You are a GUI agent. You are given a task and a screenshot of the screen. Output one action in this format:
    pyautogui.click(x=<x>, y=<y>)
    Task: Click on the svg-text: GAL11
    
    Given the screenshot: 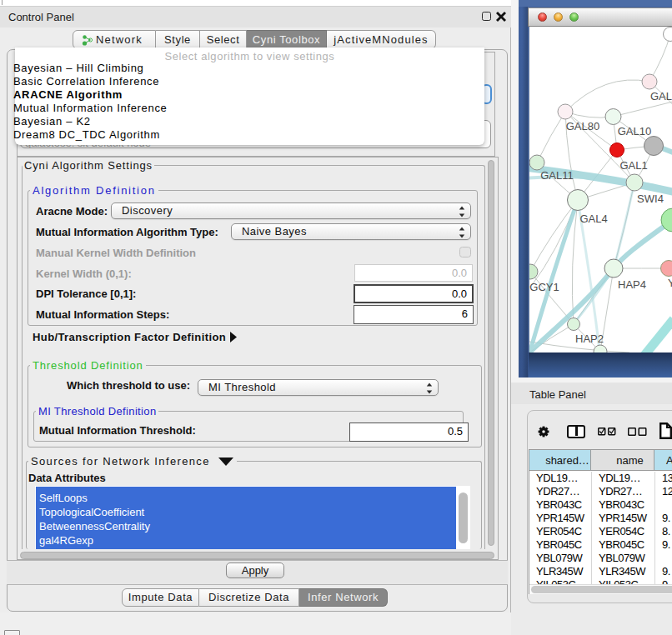 What is the action you would take?
    pyautogui.click(x=557, y=175)
    